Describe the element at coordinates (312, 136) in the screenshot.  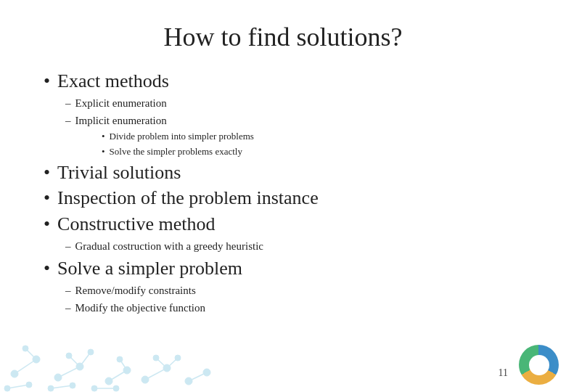
I see `divide-problem: • Divide problem into simpler problems` at that location.